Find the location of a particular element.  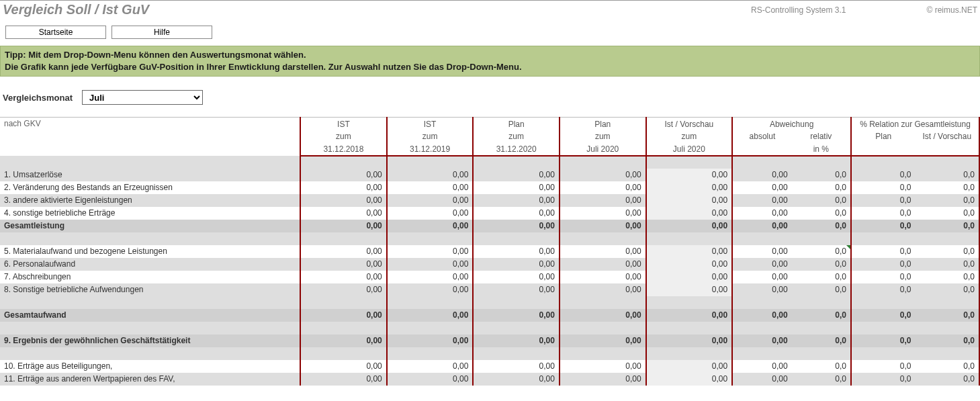

table-row: 6. Personalaufwand0,000,000,000,000,000,… is located at coordinates (490, 265).